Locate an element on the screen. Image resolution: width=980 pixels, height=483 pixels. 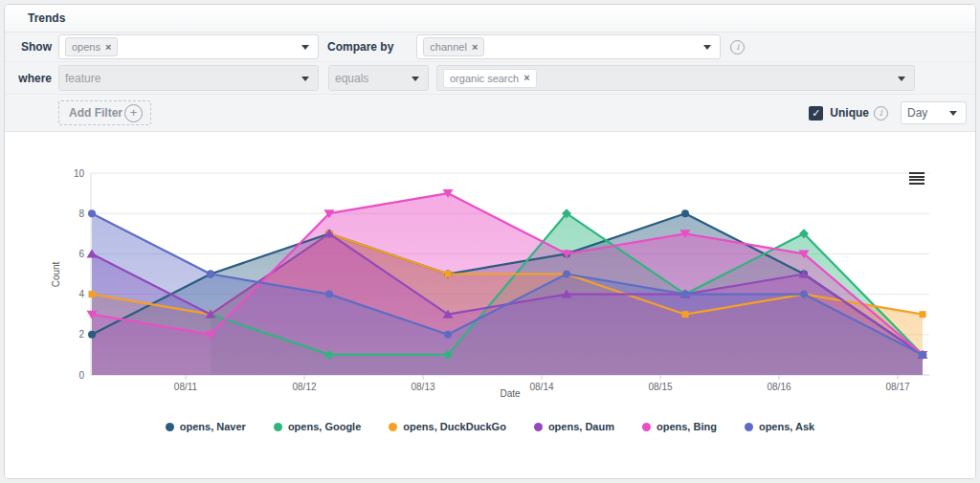
svg-text: 10 is located at coordinates (79, 174).